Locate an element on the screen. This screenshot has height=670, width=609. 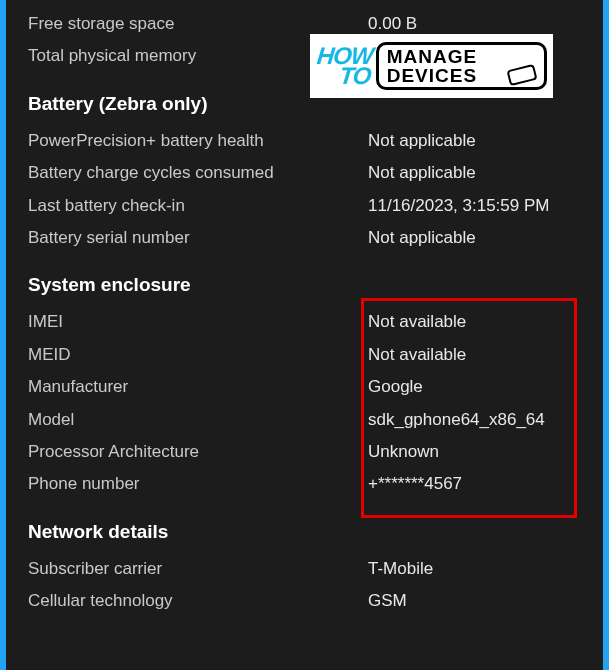
row-meid: MEID Not available is located at coordinates (304, 355).